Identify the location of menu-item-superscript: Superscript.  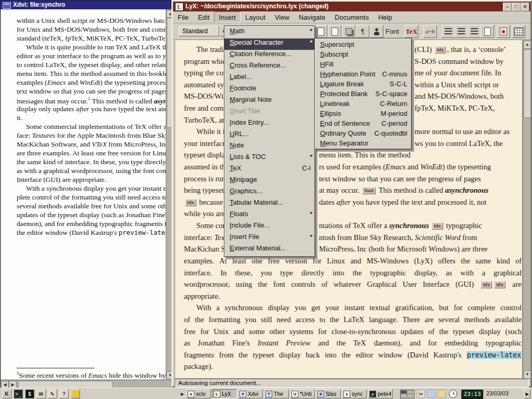
(363, 45).